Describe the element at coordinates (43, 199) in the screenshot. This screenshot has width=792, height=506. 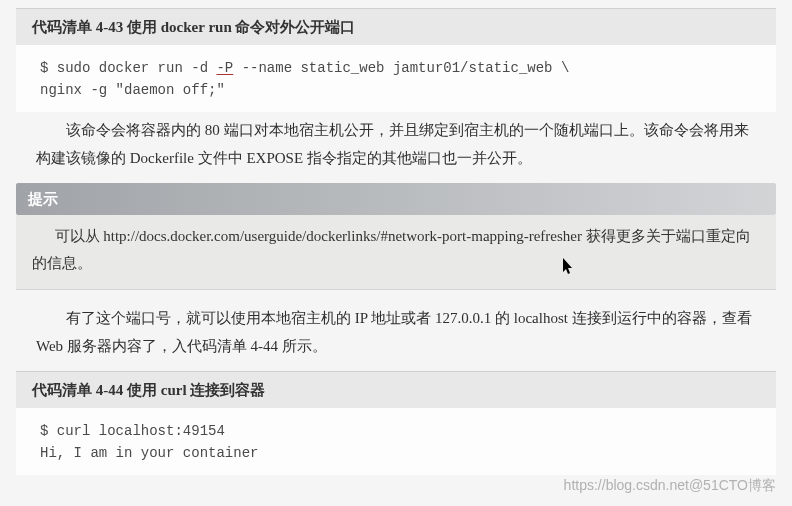
I see `tip-label-text: 提示` at that location.